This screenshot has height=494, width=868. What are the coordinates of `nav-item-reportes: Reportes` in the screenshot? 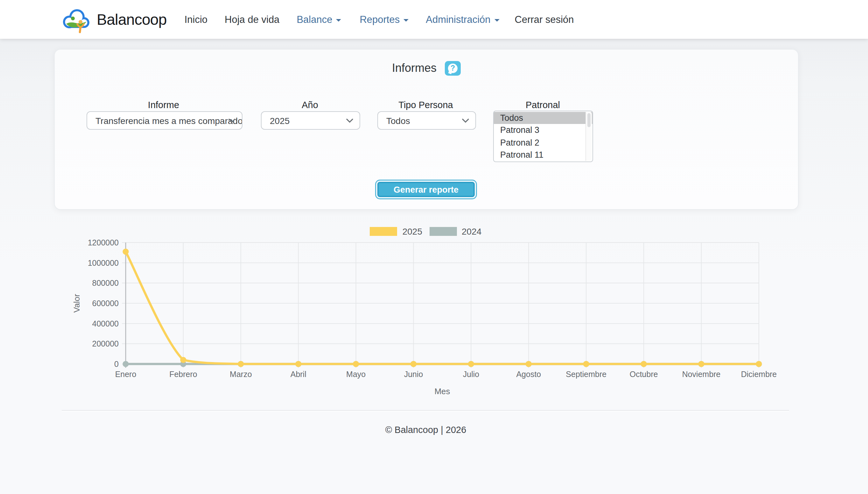 It's located at (384, 19).